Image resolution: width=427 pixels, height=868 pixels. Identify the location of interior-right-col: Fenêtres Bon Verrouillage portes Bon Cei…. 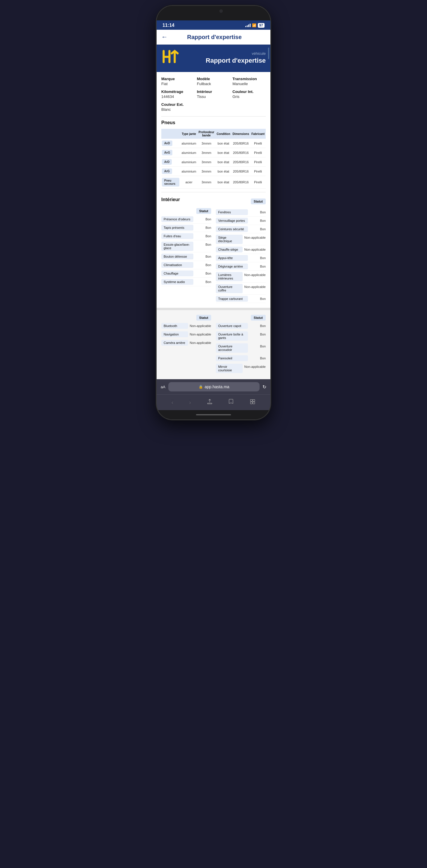
(241, 256).